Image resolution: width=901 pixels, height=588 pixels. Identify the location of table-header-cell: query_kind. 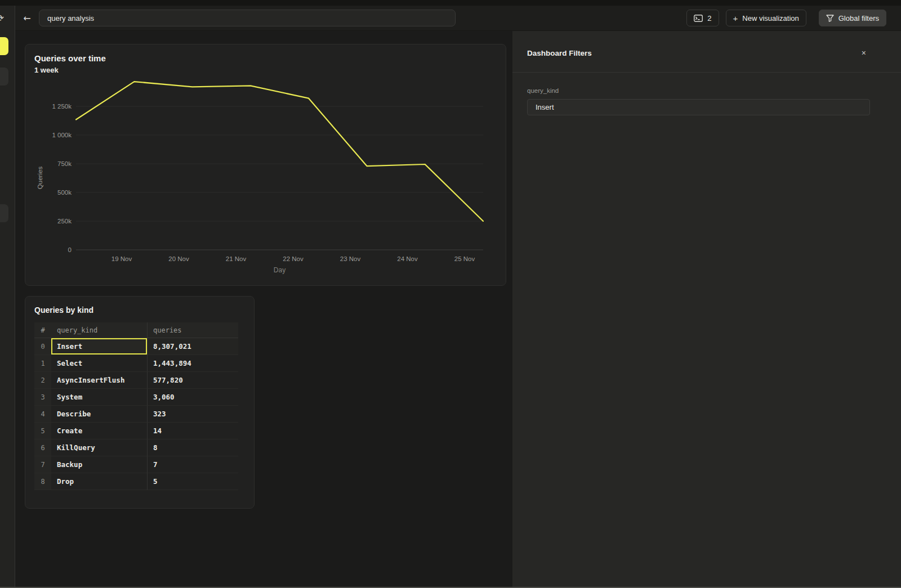
(99, 330).